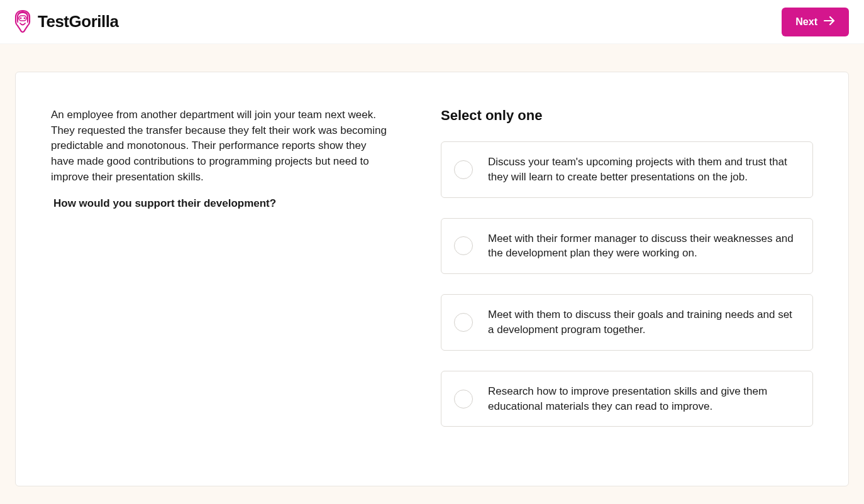 This screenshot has height=504, width=864. I want to click on answer-option: Research how to improve presentation ski…, so click(627, 399).